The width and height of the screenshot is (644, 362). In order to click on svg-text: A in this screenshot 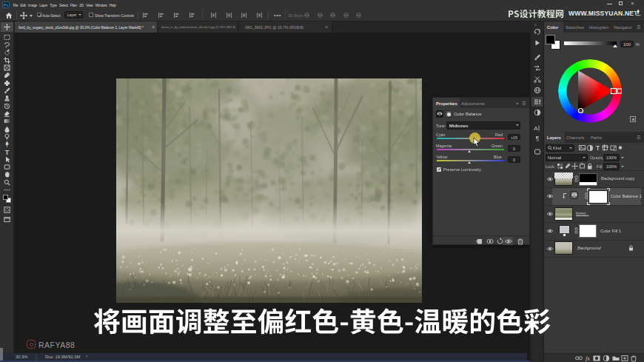, I will do `click(536, 129)`.